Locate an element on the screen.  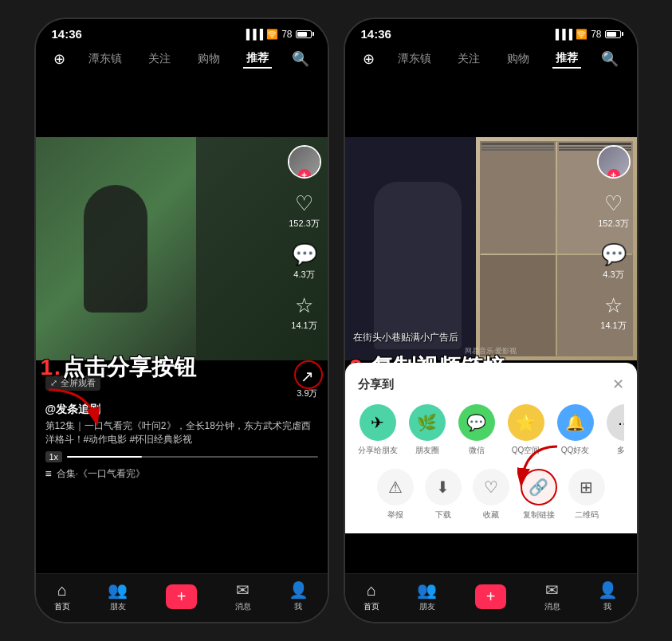
share-more: ··· 多... is located at coordinates (615, 431).